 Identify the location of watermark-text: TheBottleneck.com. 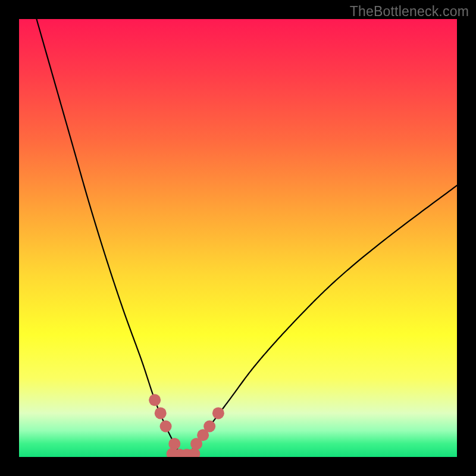
(409, 12).